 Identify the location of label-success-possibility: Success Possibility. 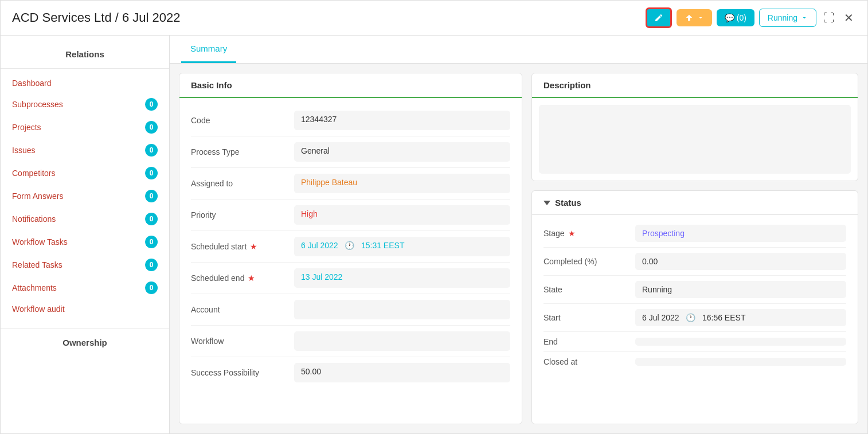
(243, 373).